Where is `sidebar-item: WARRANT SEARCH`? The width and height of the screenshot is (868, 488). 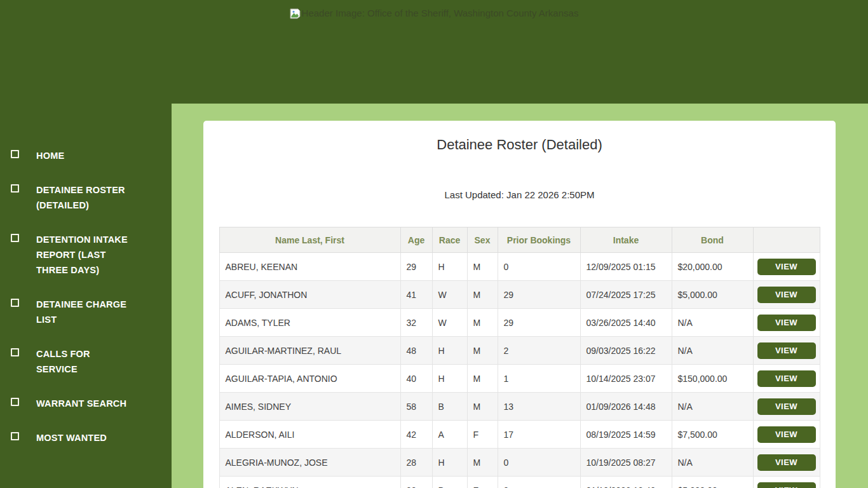 sidebar-item: WARRANT SEARCH is located at coordinates (92, 403).